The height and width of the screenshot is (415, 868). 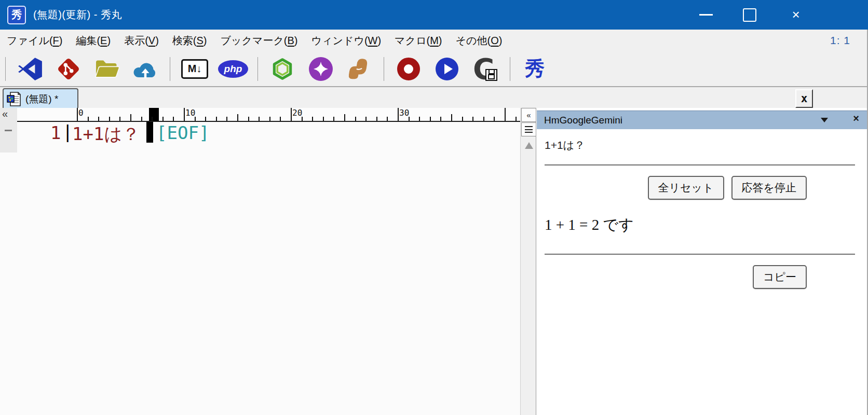 What do you see at coordinates (727, 188) in the screenshot?
I see `panel-button-row: 全リセット 応答を停止` at bounding box center [727, 188].